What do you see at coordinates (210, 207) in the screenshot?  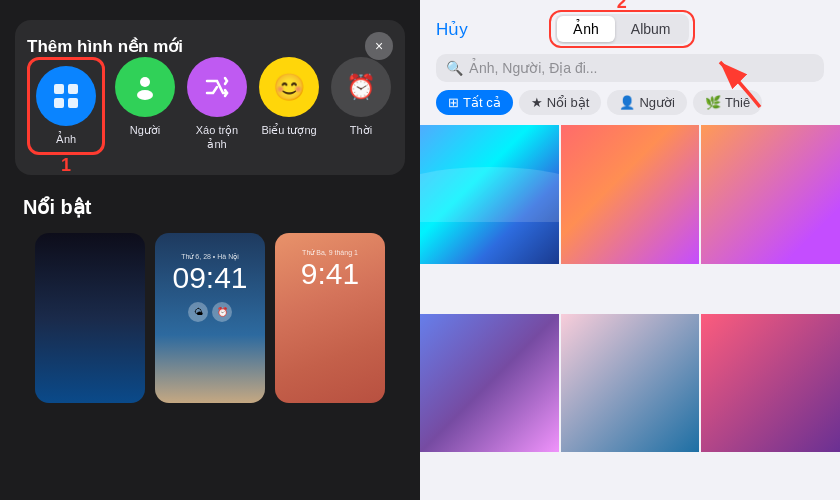 I see `noi-bat-title: Nổi bật` at bounding box center [210, 207].